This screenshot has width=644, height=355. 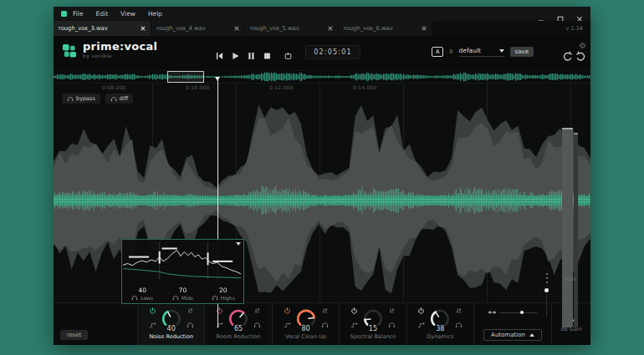 I want to click on spectrum-display, so click(x=182, y=261).